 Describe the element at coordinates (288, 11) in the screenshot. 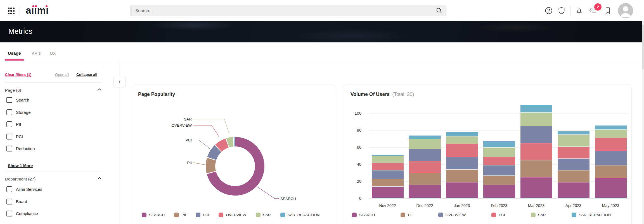

I see `global-search` at that location.